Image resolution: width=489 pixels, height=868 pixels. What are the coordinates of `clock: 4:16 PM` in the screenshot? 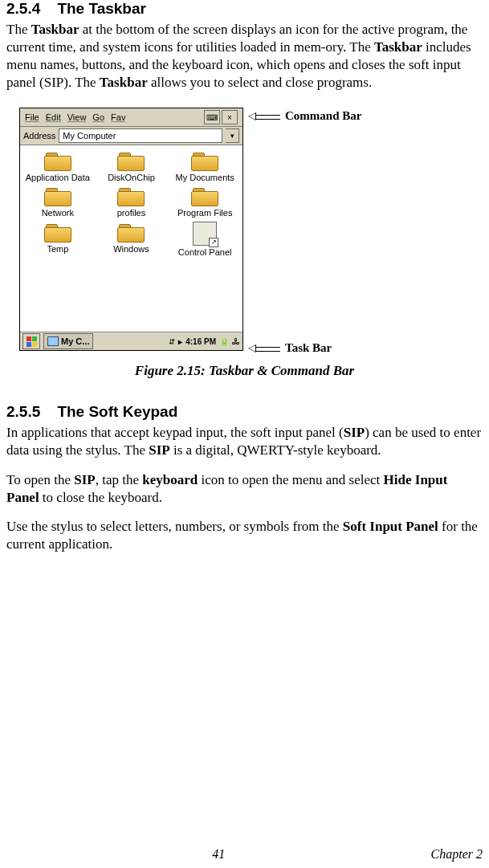 It's located at (201, 342).